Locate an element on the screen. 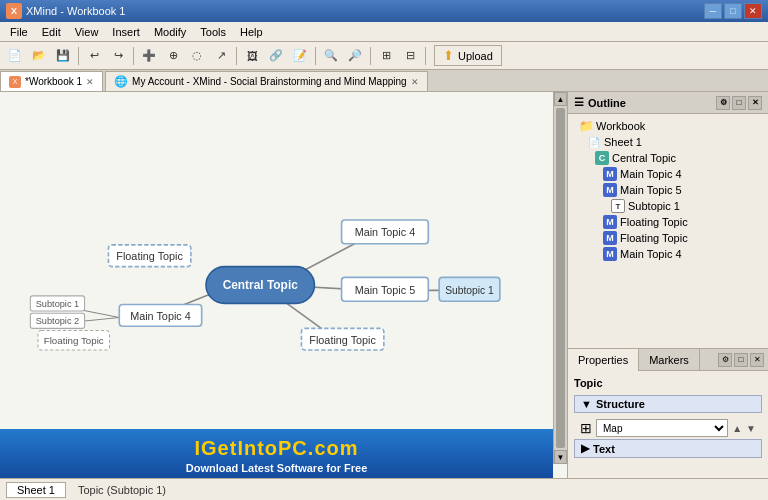 This screenshot has width=768, height=500. open-button: 📂 is located at coordinates (39, 56).